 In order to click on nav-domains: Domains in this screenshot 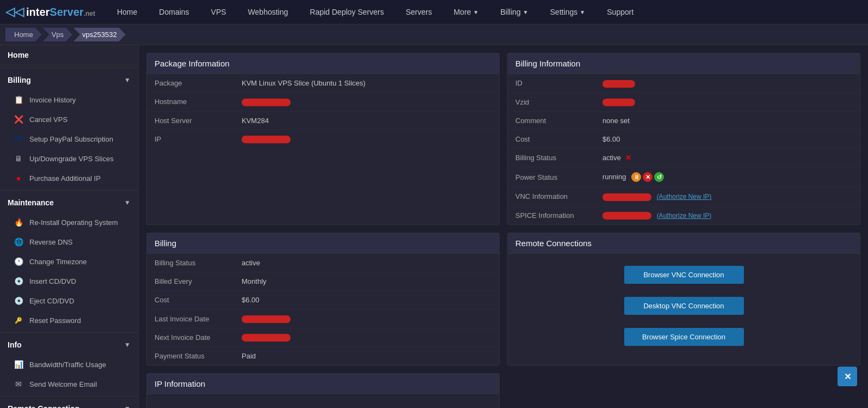, I will do `click(174, 12)`.